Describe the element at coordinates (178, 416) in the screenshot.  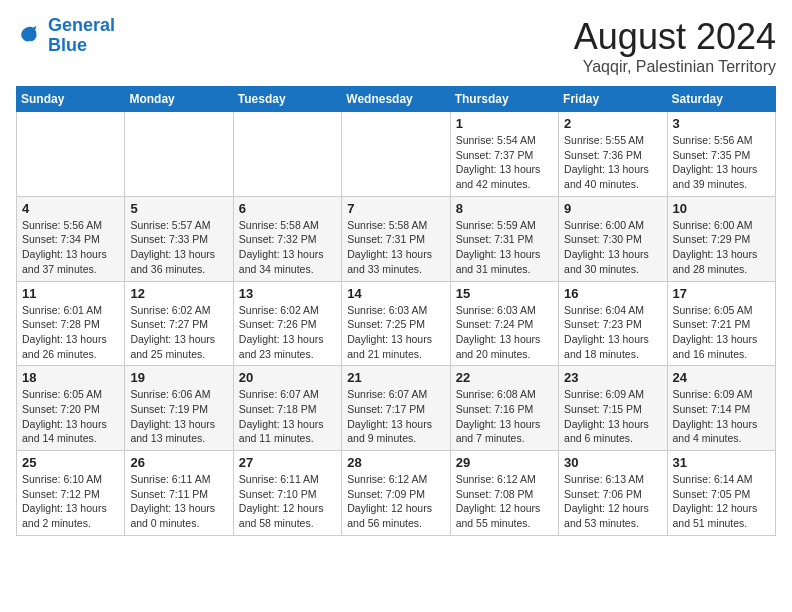
I see `day-info: Sunrise: 6:06 AM Sunset: 7:19 PM Dayligh…` at that location.